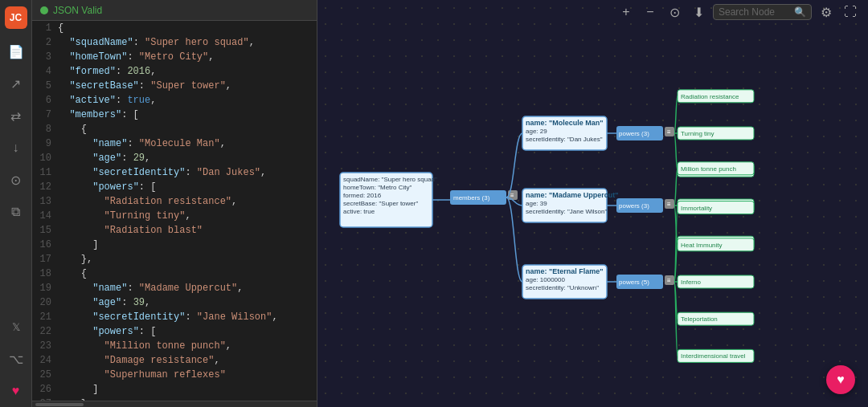 This screenshot has width=868, height=407. Describe the element at coordinates (564, 123) in the screenshot. I see `svg-text: name: "Molecule Man"` at that location.